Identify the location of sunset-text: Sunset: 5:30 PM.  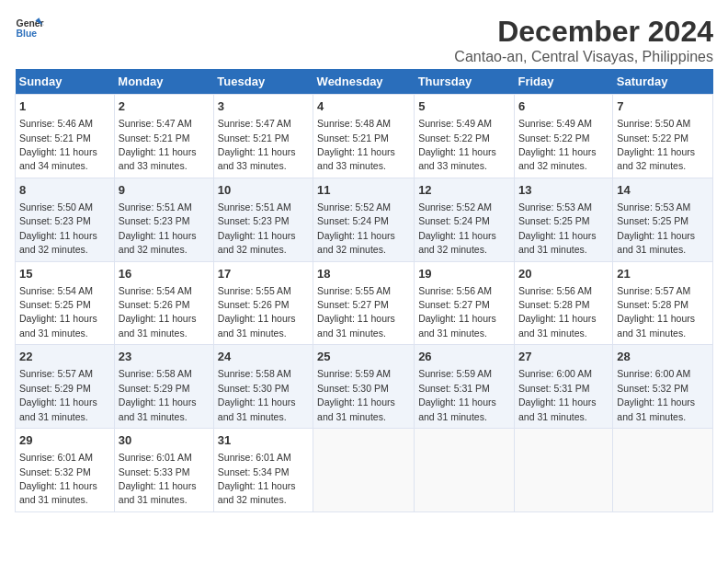
(254, 388).